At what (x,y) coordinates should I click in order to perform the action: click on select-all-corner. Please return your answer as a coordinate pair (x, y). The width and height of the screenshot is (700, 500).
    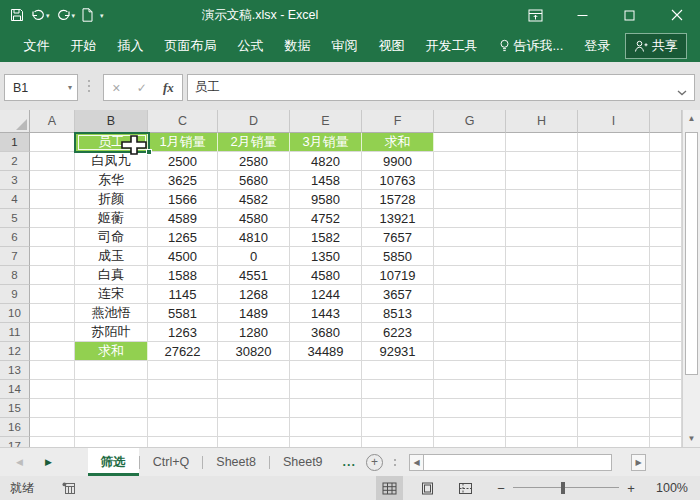
    Looking at the image, I should click on (15, 122).